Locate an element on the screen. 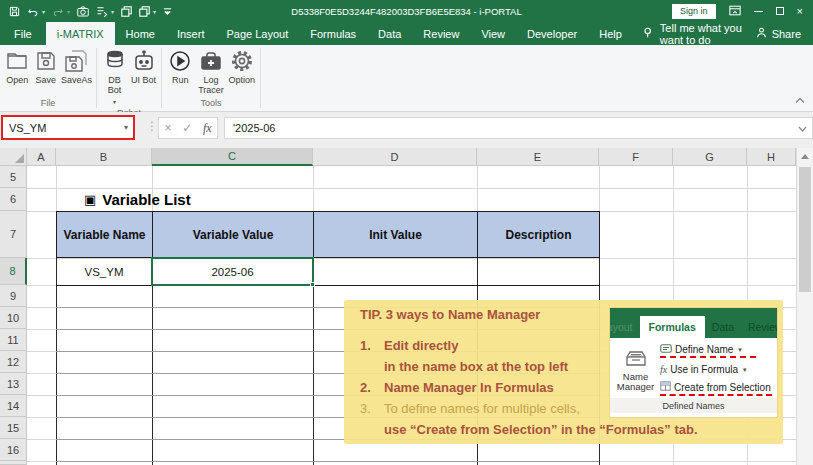  tab-review: Review is located at coordinates (441, 34).